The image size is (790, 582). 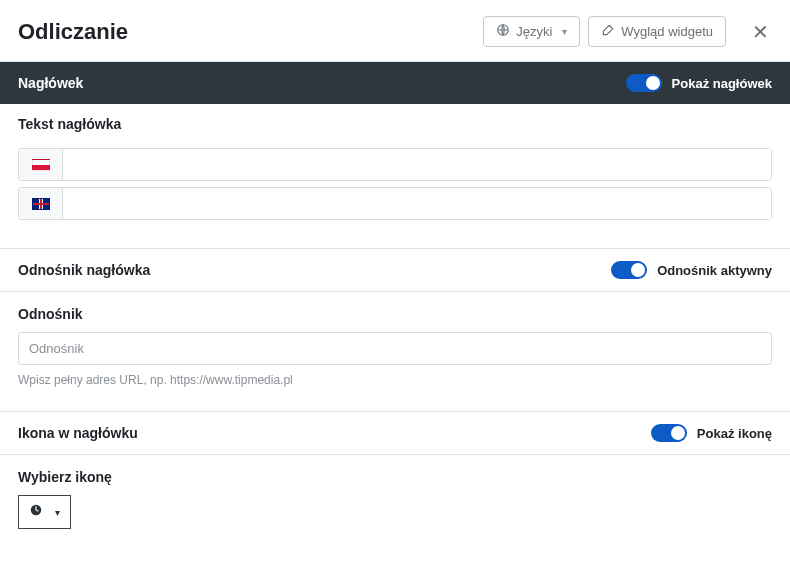 I want to click on widget-appearance-label: Wygląd widgetu, so click(x=667, y=32).